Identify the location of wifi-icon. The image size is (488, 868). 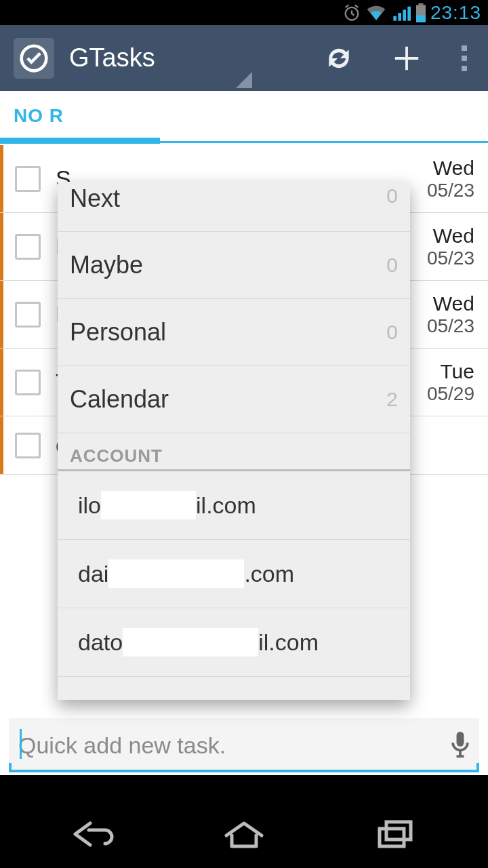
(376, 13).